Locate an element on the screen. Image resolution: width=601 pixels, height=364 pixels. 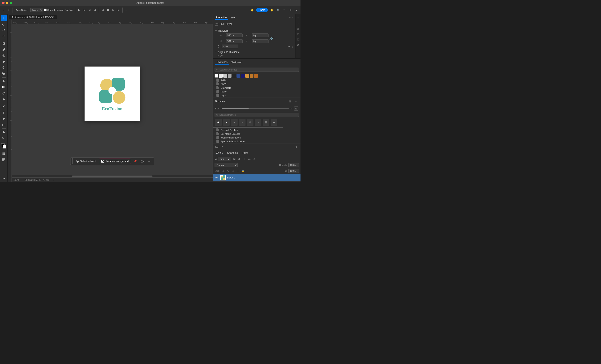
notification-bell-icon: 🔔 is located at coordinates (272, 10).